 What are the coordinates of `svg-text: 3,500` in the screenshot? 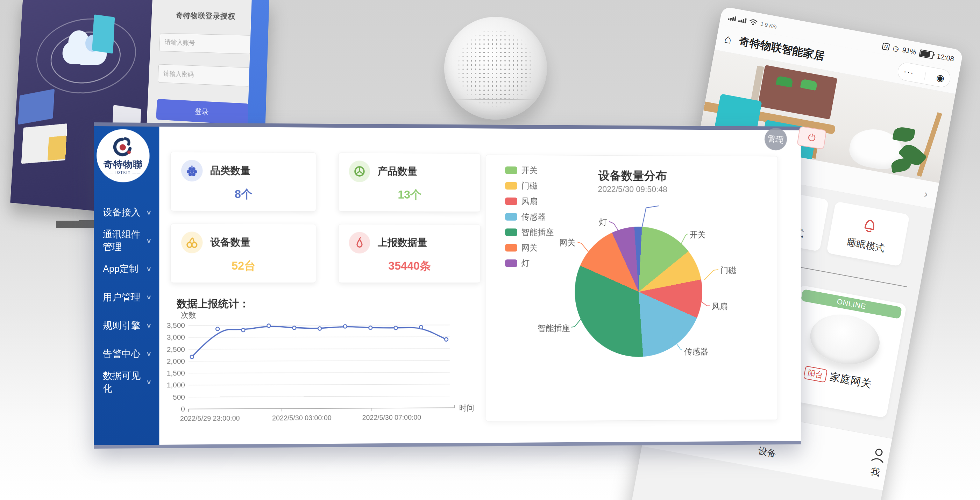 It's located at (176, 325).